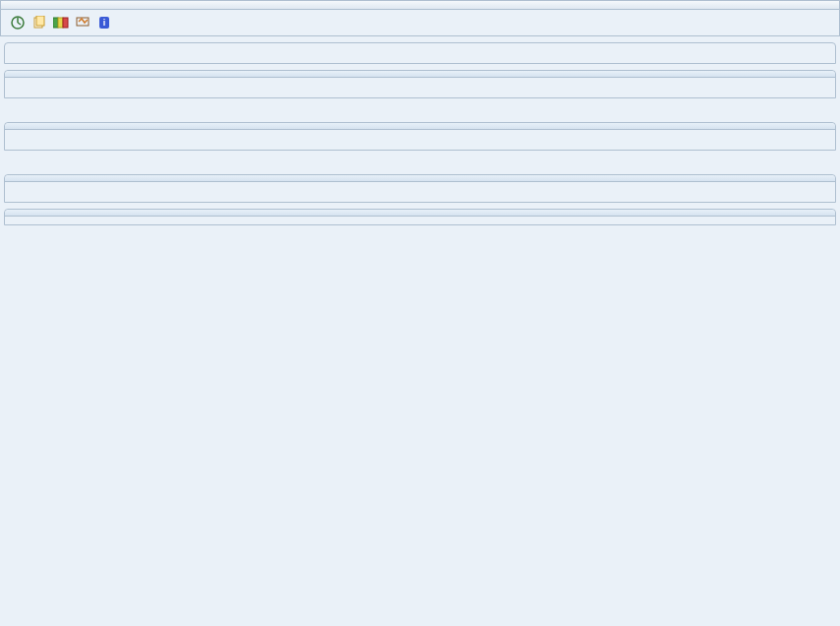 The width and height of the screenshot is (840, 626). Describe the element at coordinates (420, 136) in the screenshot. I see `group-settings` at that location.